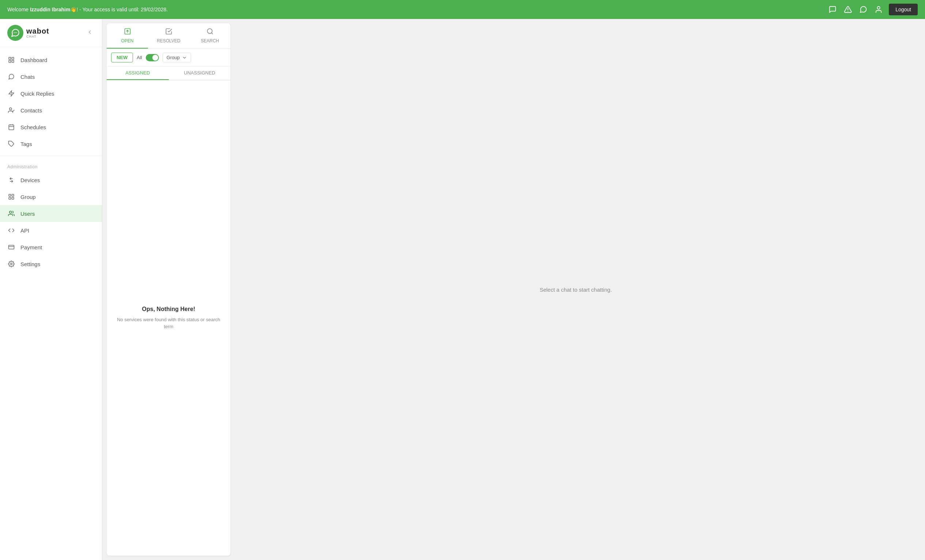  What do you see at coordinates (177, 57) in the screenshot?
I see `group-select: Group` at bounding box center [177, 57].